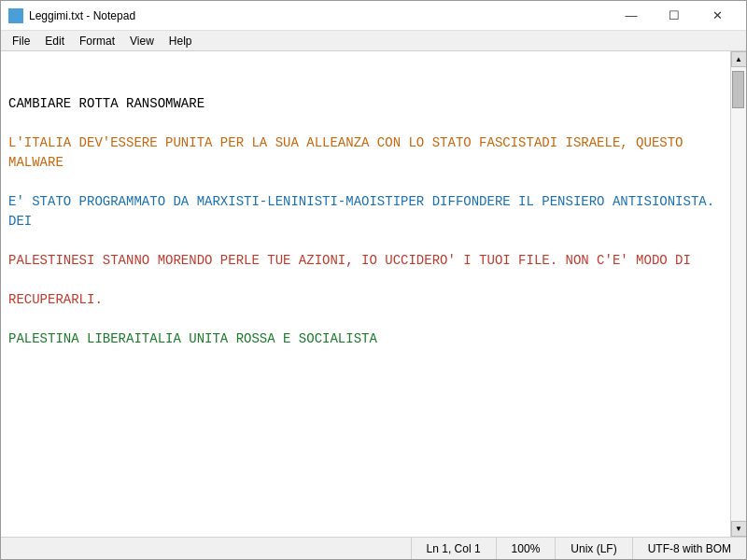  Describe the element at coordinates (717, 16) in the screenshot. I see `close-button: ✕` at that location.